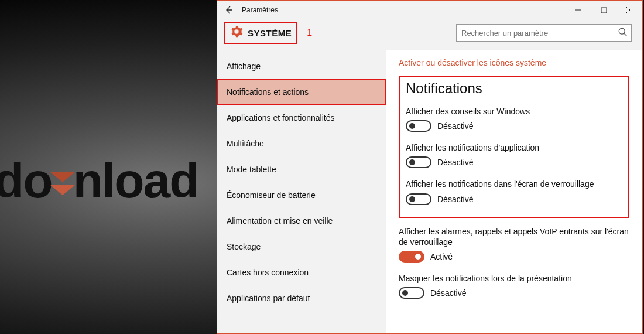 Image resolution: width=644 pixels, height=334 pixels. I want to click on toggle-switch-alarms, so click(412, 257).